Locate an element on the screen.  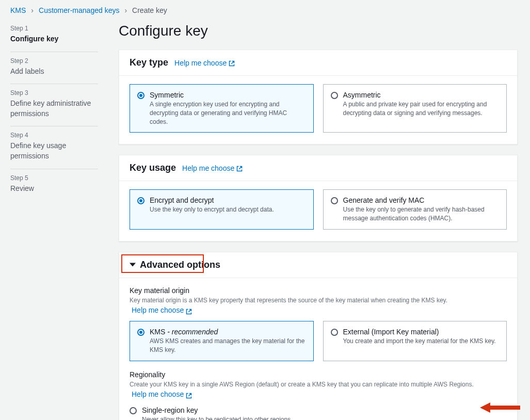
step-label: Step 4 is located at coordinates (54, 135).